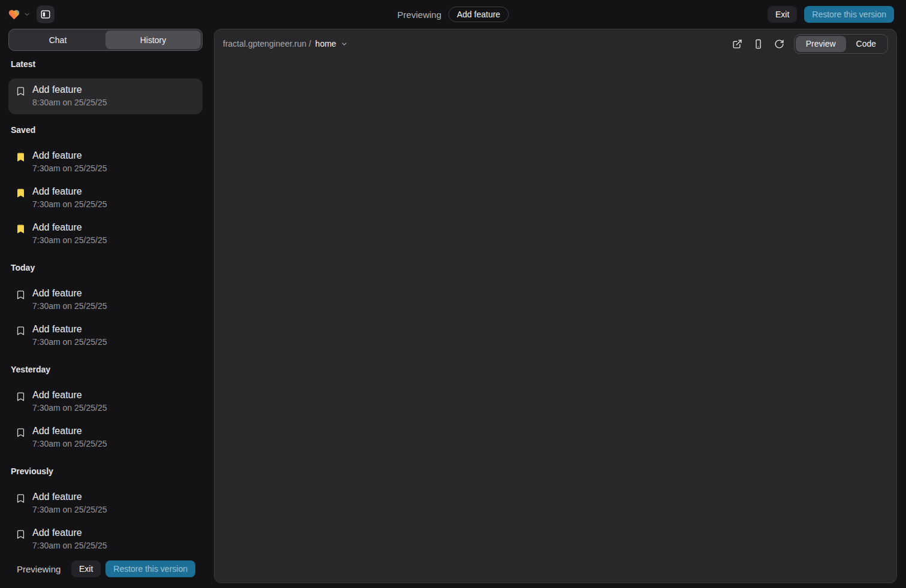  What do you see at coordinates (737, 44) in the screenshot?
I see `external-link-icon` at bounding box center [737, 44].